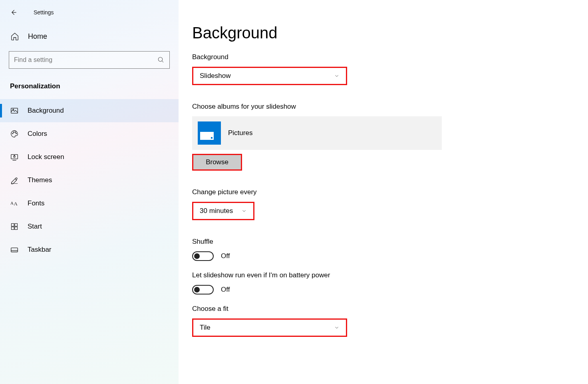 The image size is (588, 384). Describe the element at coordinates (382, 309) in the screenshot. I see `fit-label: Choose a fit` at that location.